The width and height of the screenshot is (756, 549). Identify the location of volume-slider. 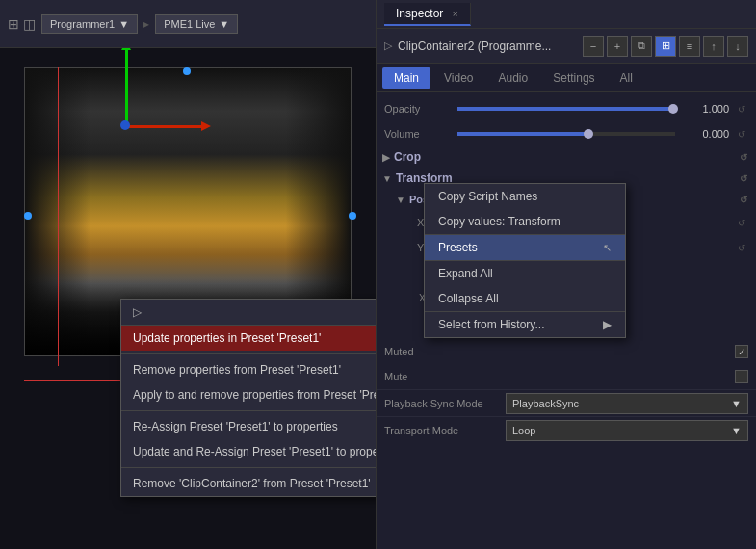
(566, 134).